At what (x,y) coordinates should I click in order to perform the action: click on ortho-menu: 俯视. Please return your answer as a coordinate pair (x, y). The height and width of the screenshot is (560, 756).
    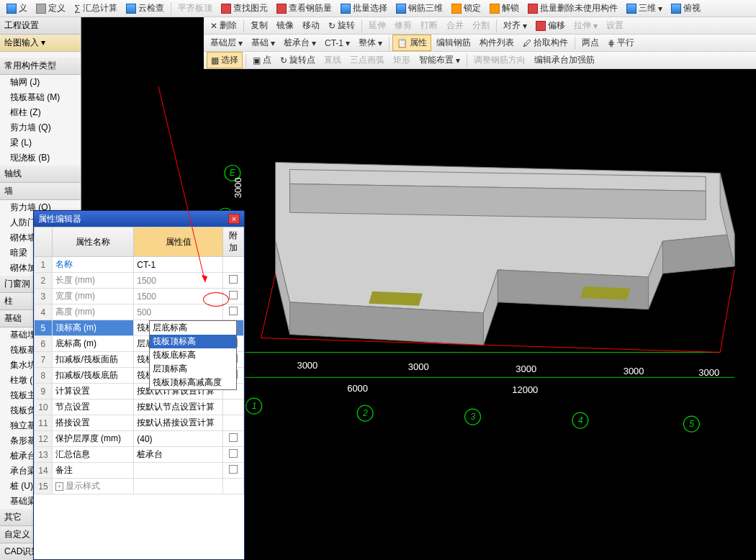
    Looking at the image, I should click on (685, 9).